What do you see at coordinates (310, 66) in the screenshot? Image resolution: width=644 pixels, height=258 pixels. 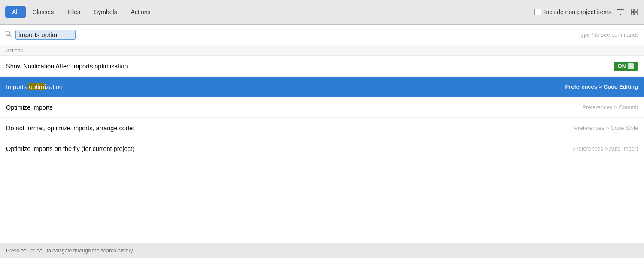 I see `result-label-show-notification: Show Notification After: Imports optimiz…` at bounding box center [310, 66].